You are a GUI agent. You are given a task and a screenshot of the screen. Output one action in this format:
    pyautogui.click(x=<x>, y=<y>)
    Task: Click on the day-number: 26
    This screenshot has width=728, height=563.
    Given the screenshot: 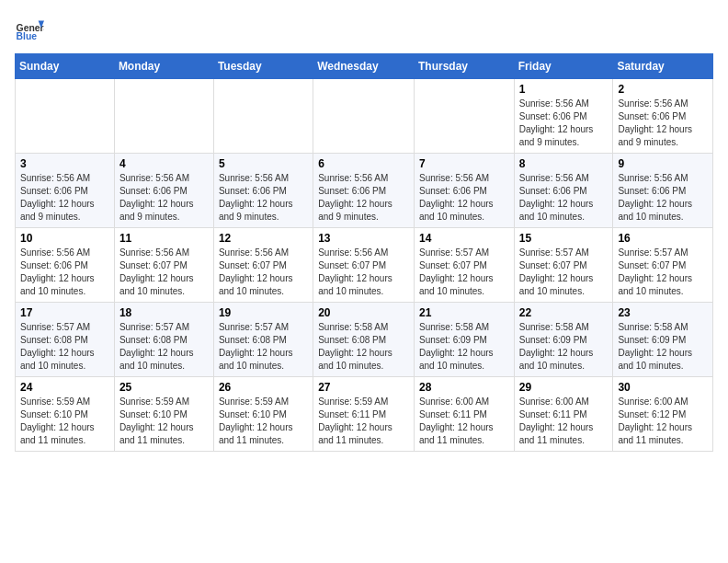 What is the action you would take?
    pyautogui.click(x=263, y=387)
    